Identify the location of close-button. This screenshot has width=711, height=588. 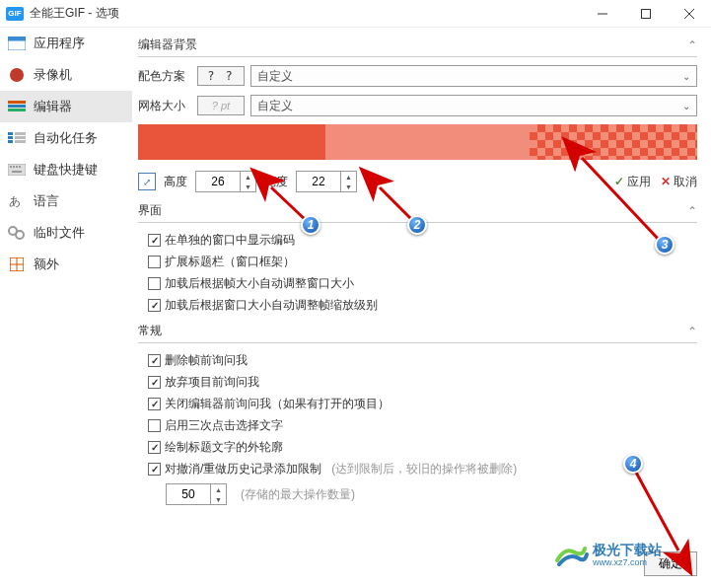
(689, 14).